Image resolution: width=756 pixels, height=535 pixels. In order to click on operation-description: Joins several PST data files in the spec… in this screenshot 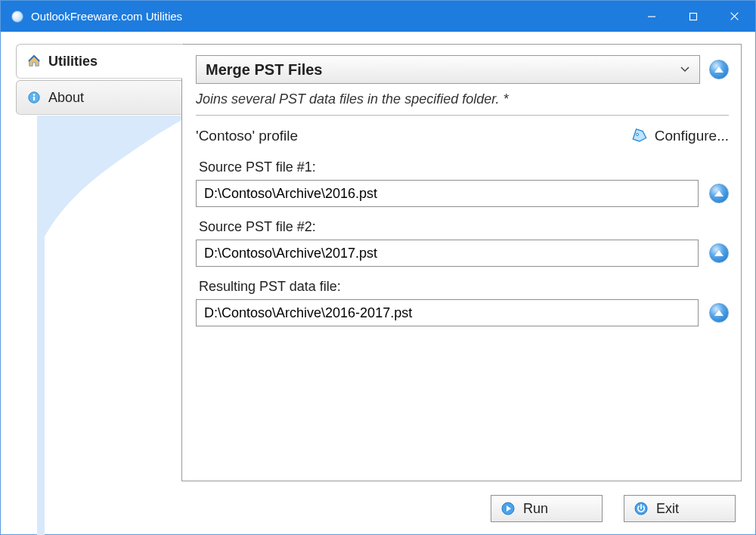, I will do `click(463, 100)`.